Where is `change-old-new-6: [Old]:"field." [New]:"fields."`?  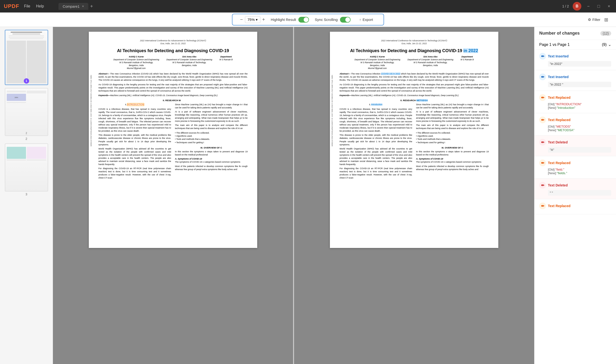
change-old-new-6: [Old]:"field." [New]:"fields." is located at coordinates (580, 171).